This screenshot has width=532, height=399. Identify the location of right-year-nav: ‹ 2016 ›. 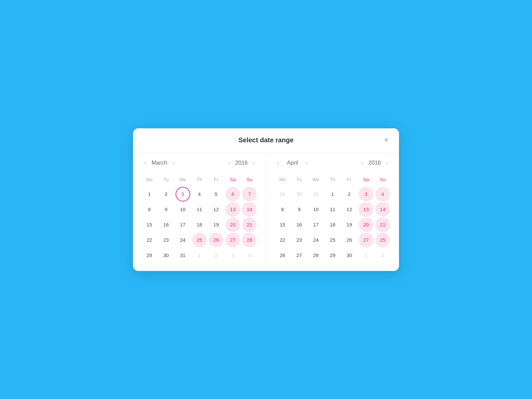
(374, 163).